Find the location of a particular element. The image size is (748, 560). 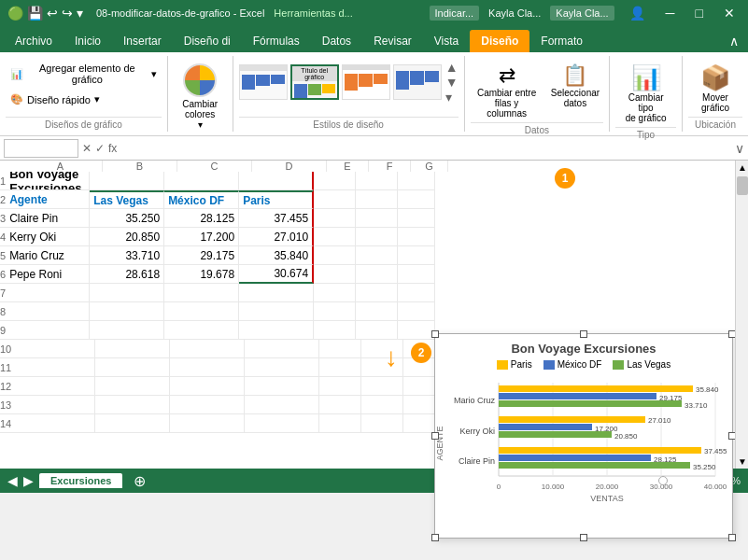

tab-vista: Vista is located at coordinates (446, 41).